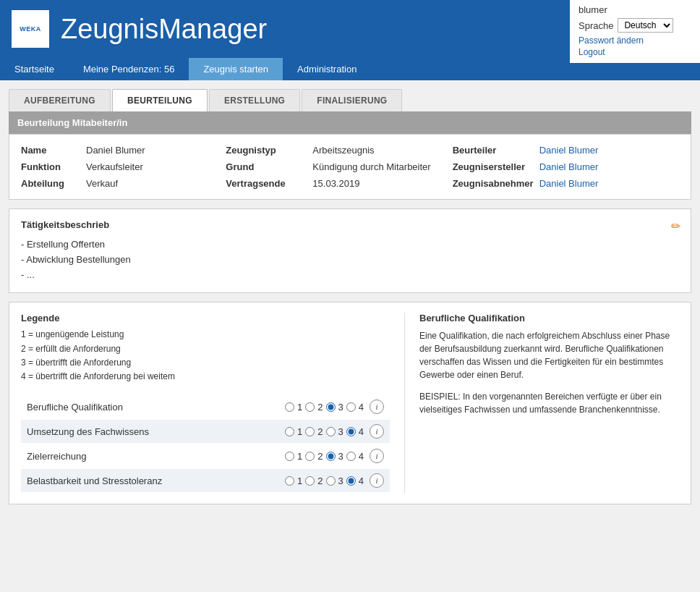  Describe the element at coordinates (236, 69) in the screenshot. I see `nav-zeugnis-starten: Zeugnis starten` at that location.